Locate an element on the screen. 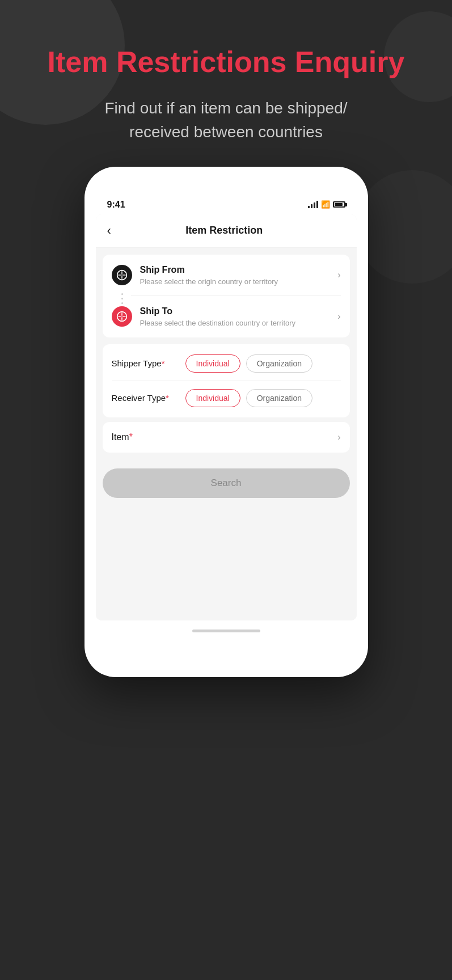 Image resolution: width=452 pixels, height=980 pixels. item-required-star: * is located at coordinates (131, 437).